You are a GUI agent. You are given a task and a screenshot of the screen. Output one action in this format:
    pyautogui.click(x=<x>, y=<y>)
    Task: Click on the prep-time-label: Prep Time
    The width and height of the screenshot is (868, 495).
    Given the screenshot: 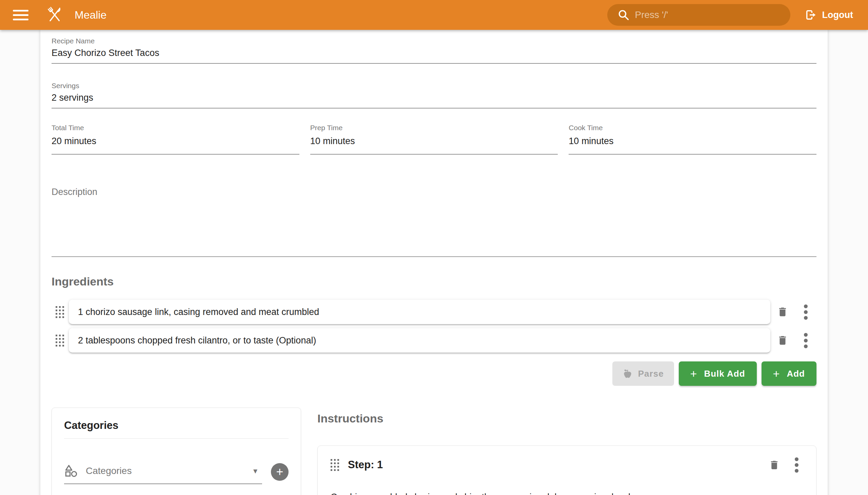 What is the action you would take?
    pyautogui.click(x=434, y=128)
    